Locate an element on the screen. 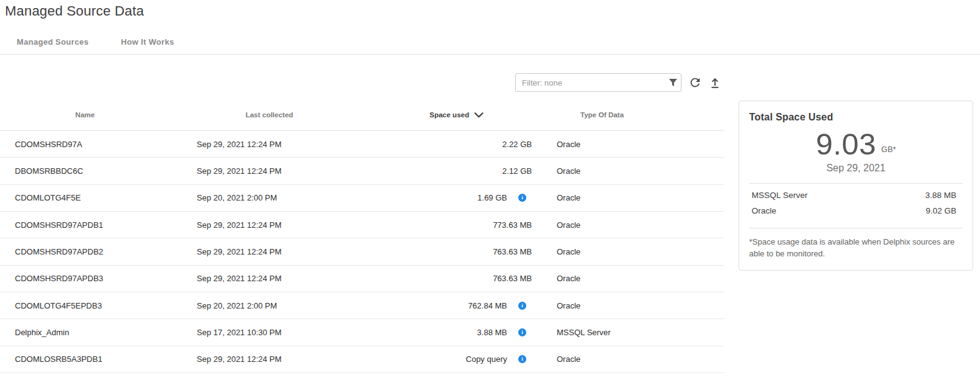  table-row: CDOMLOTG4F5E Sep 20, 2021 2:00 PM 1.69 G… is located at coordinates (362, 199).